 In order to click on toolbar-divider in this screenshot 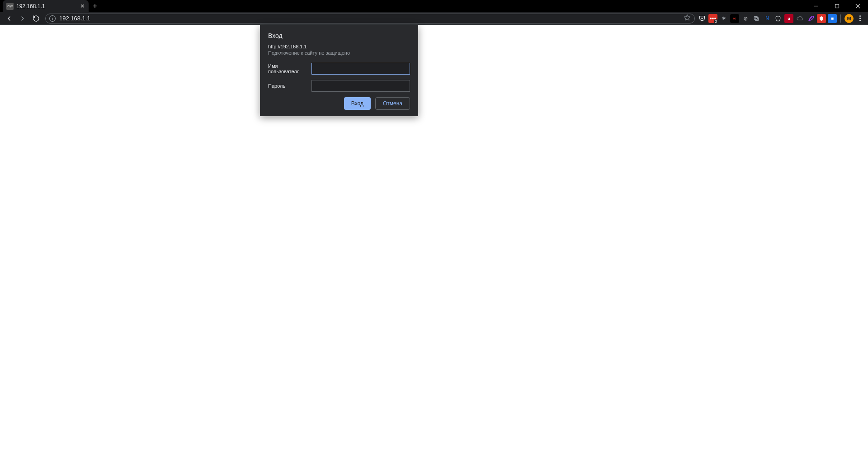, I will do `click(841, 19)`.